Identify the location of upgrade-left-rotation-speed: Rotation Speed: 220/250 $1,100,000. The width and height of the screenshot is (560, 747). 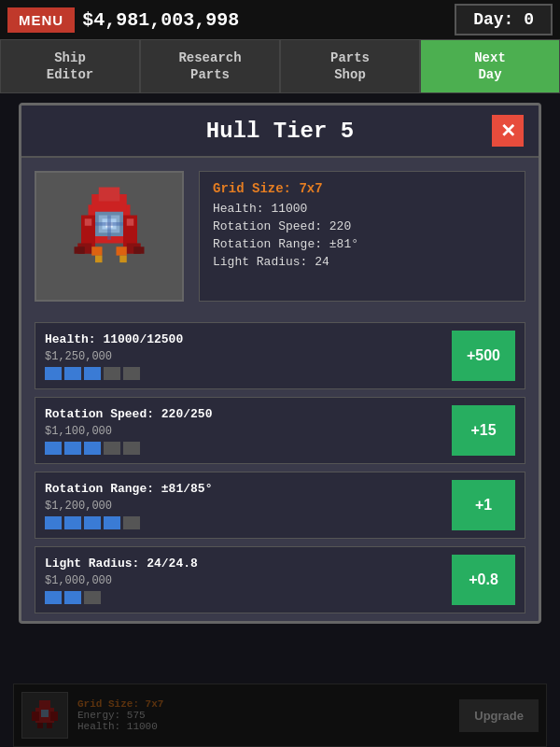
(244, 431).